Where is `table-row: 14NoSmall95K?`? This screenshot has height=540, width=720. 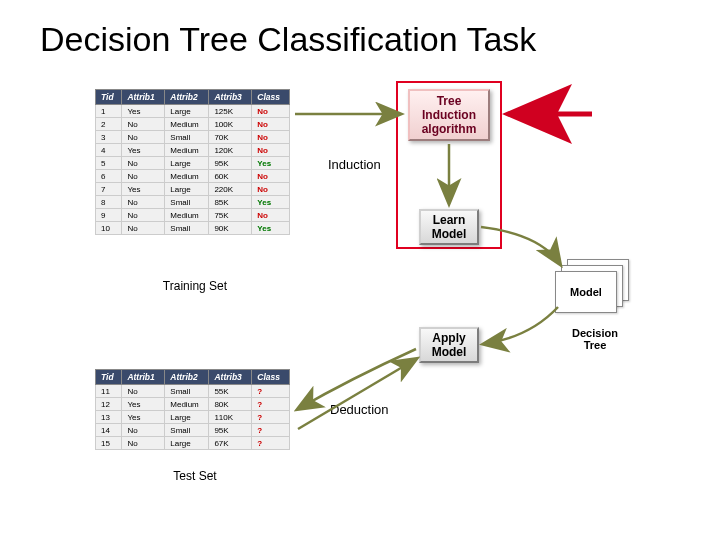
table-row: 14NoSmall95K? is located at coordinates (193, 430).